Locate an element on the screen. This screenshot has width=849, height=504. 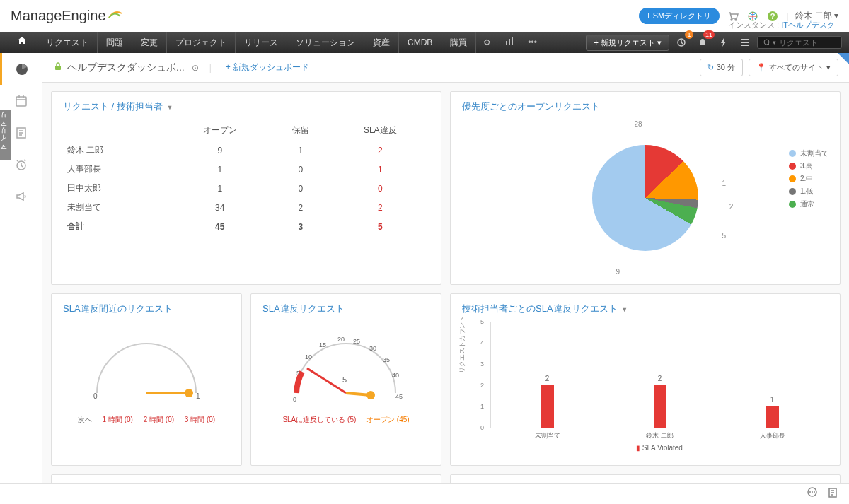
badge-notif: 11 is located at coordinates (709, 35).